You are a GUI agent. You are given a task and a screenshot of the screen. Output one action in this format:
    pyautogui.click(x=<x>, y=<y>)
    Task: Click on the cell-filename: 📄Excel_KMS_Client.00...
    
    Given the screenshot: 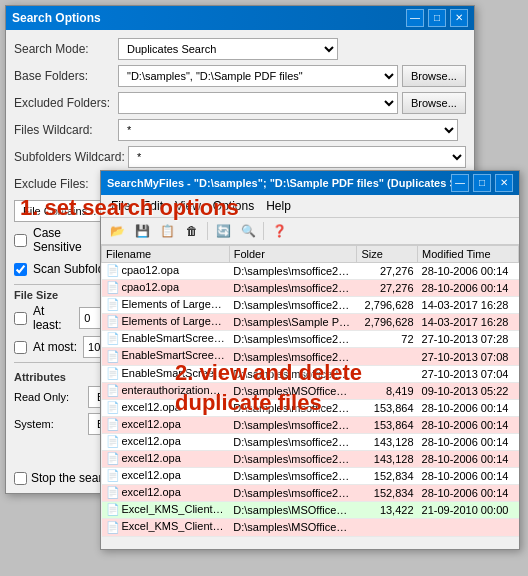 What is the action you would take?
    pyautogui.click(x=166, y=510)
    